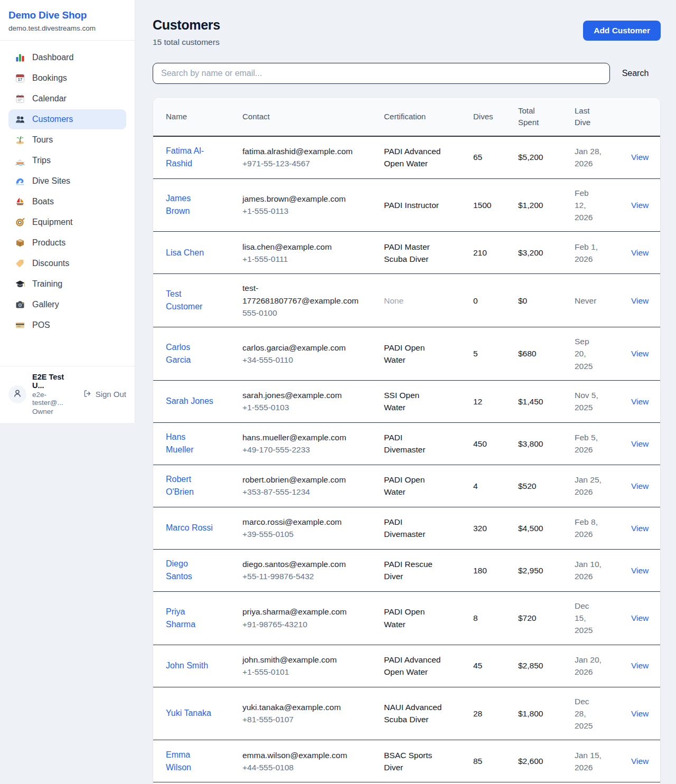 Image resolution: width=676 pixels, height=784 pixels. What do you see at coordinates (55, 381) in the screenshot?
I see `user-name: E2E Test U...` at bounding box center [55, 381].